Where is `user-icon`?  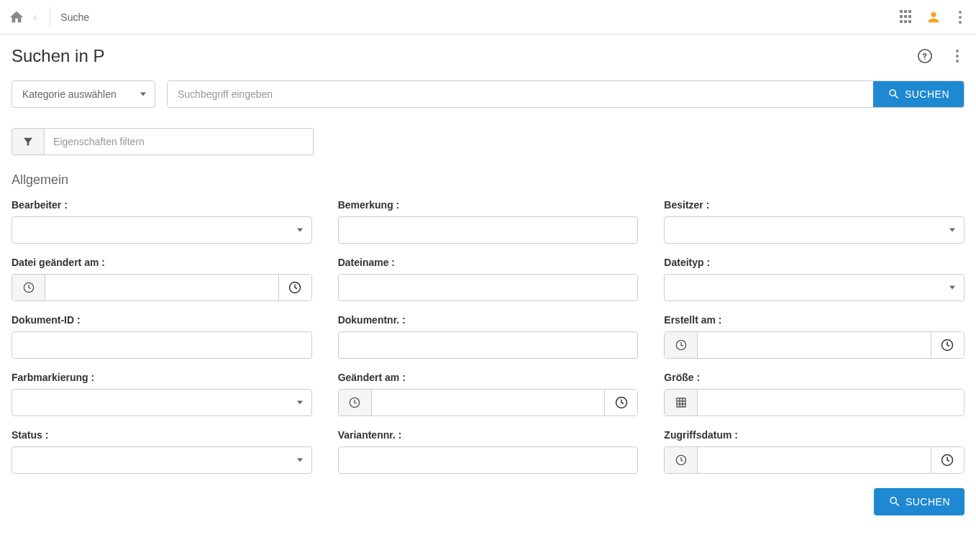 user-icon is located at coordinates (934, 17).